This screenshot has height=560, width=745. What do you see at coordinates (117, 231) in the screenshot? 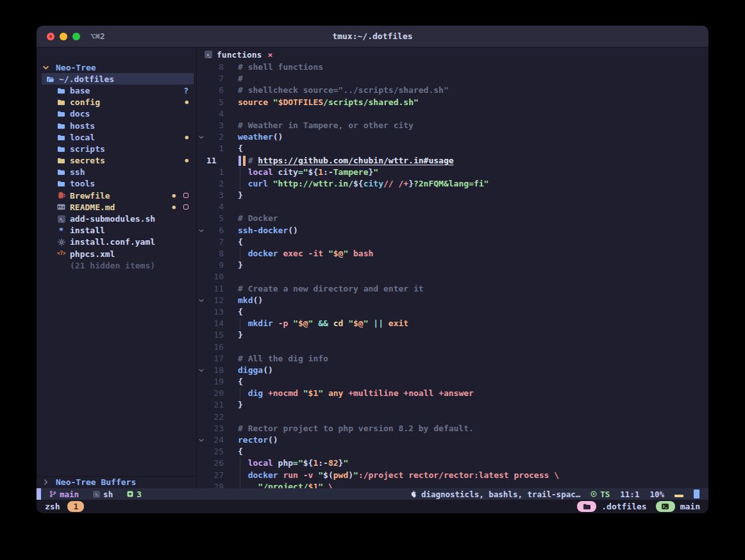
I see `tree-item-install: *install` at bounding box center [117, 231].